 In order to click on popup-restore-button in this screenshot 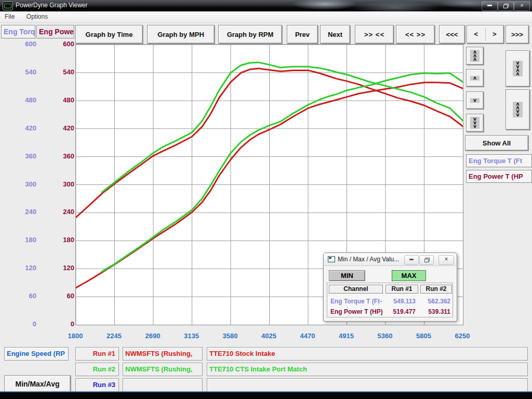, I will do `click(427, 260)`.